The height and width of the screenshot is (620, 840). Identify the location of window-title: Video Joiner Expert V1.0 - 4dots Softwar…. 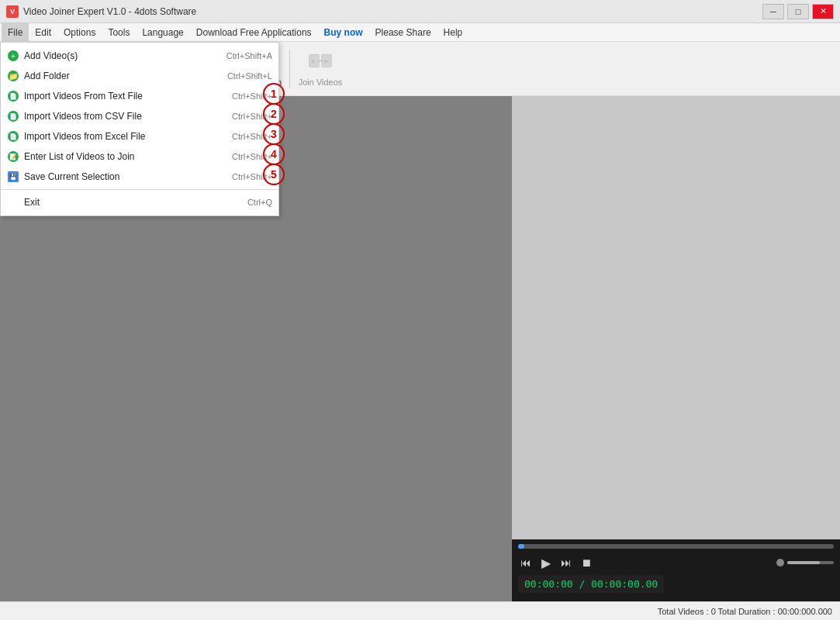
(110, 12).